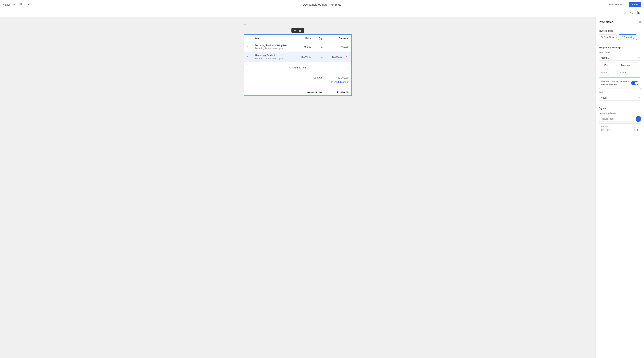  I want to click on properties-panel: Properties × Invoice Type $ One Time ↺ R…, so click(620, 188).